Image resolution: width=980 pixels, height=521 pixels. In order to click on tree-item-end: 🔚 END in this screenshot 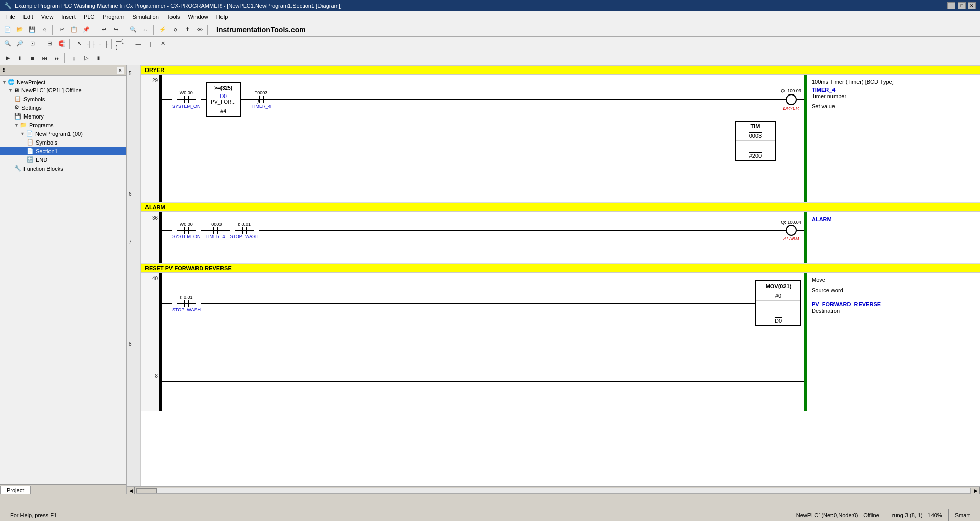, I will do `click(63, 159)`.